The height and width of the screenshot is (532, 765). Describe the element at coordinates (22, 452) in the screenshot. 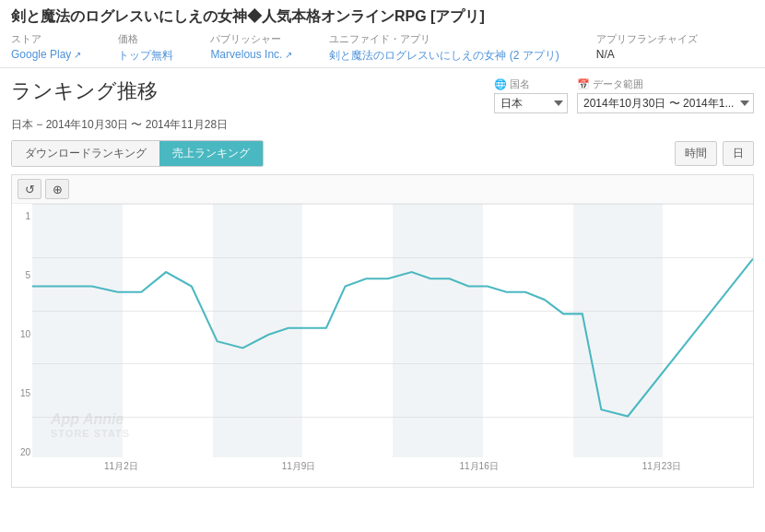

I see `y-label-20: 20` at that location.